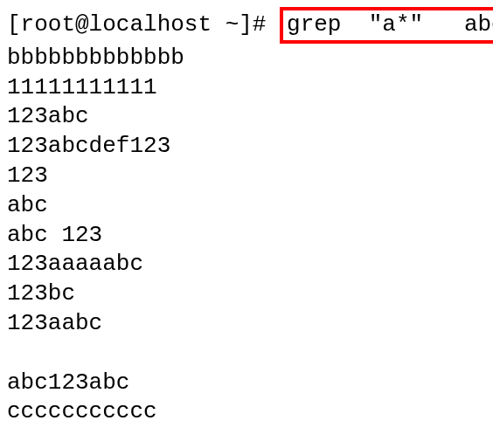 This screenshot has width=493, height=448. Describe the element at coordinates (246, 206) in the screenshot. I see `output-line: abc` at that location.